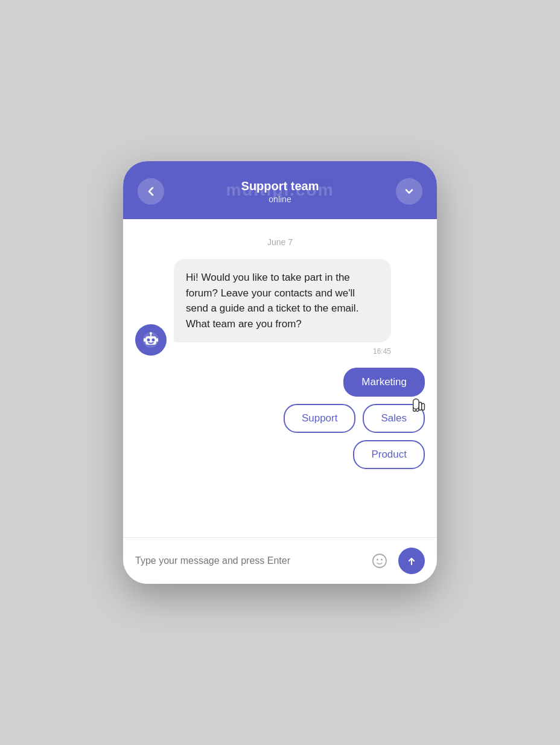 This screenshot has width=560, height=745. What do you see at coordinates (280, 560) in the screenshot?
I see `chat-input-area` at bounding box center [280, 560].